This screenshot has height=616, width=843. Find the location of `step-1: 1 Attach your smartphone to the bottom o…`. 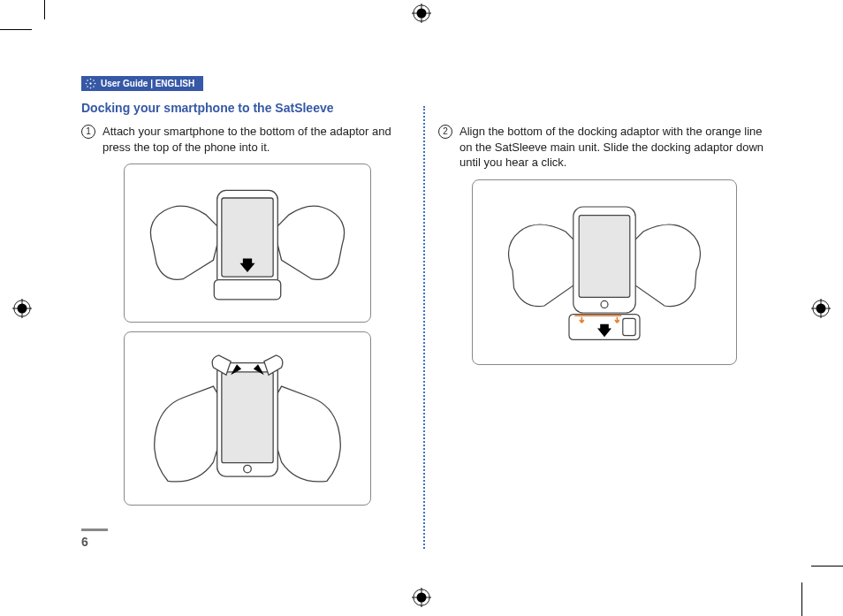

step-1: 1 Attach your smartphone to the bottom o… is located at coordinates (247, 140).